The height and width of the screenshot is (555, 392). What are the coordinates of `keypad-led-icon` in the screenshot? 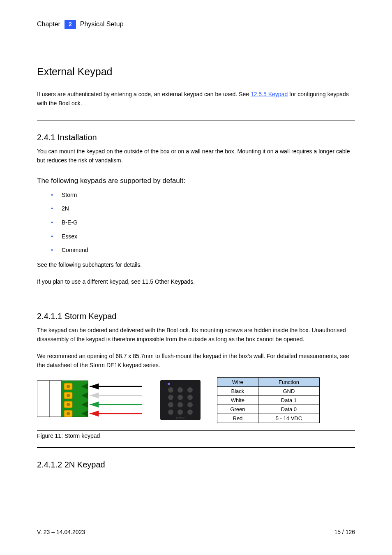 It's located at (168, 384).